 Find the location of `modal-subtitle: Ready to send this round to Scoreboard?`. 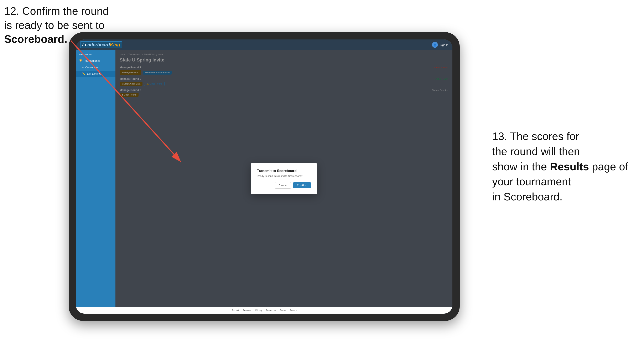

modal-subtitle: Ready to send this round to Scoreboard? is located at coordinates (284, 176).